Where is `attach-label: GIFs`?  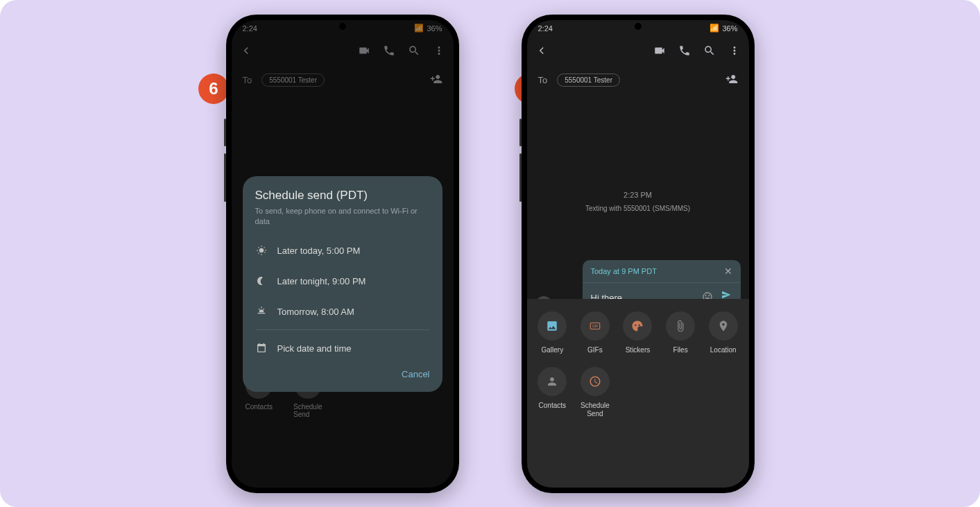
attach-label: GIFs is located at coordinates (595, 350).